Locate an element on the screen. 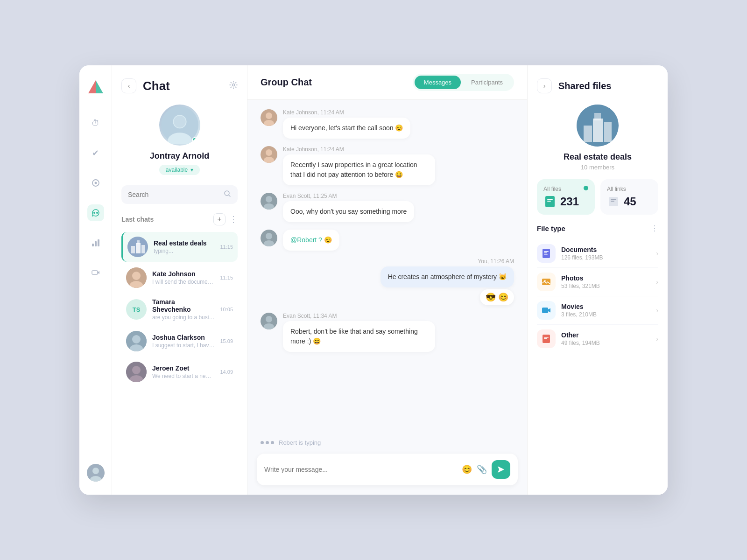  msg-content: Evan Scott, 11:25 AM Ooo, why don't you … is located at coordinates (348, 207).